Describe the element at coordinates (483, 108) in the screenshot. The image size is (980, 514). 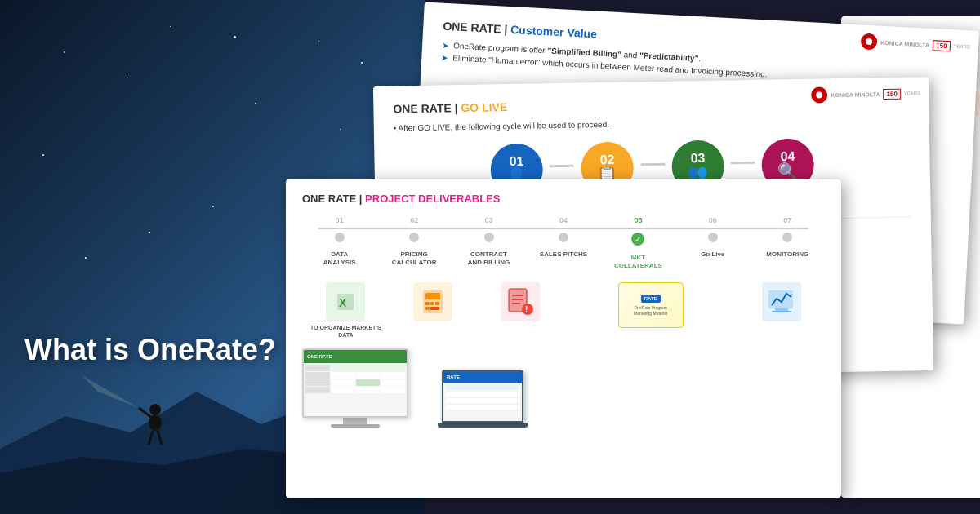
I see `gl-title-accent: GO LIVE` at that location.